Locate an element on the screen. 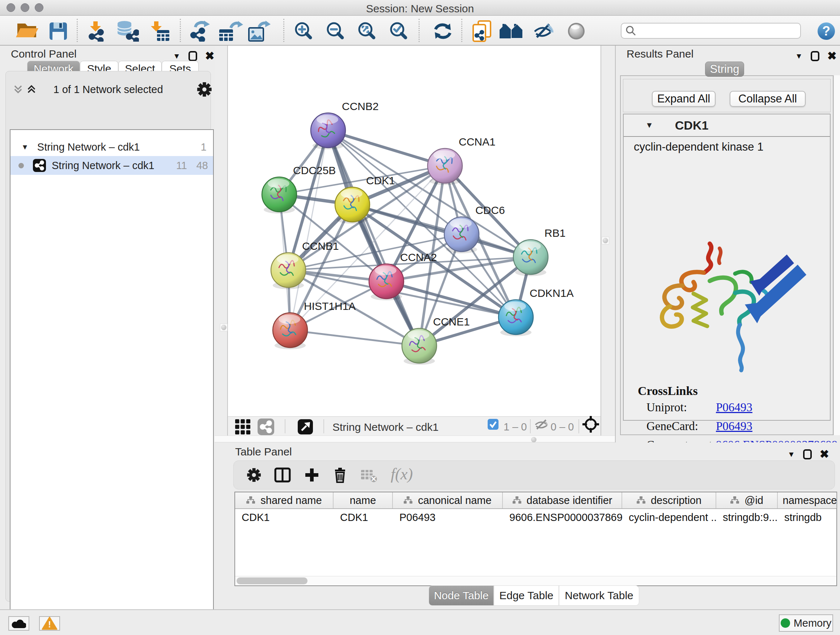 The image size is (840, 635). tab-network-table: Network Table is located at coordinates (599, 595).